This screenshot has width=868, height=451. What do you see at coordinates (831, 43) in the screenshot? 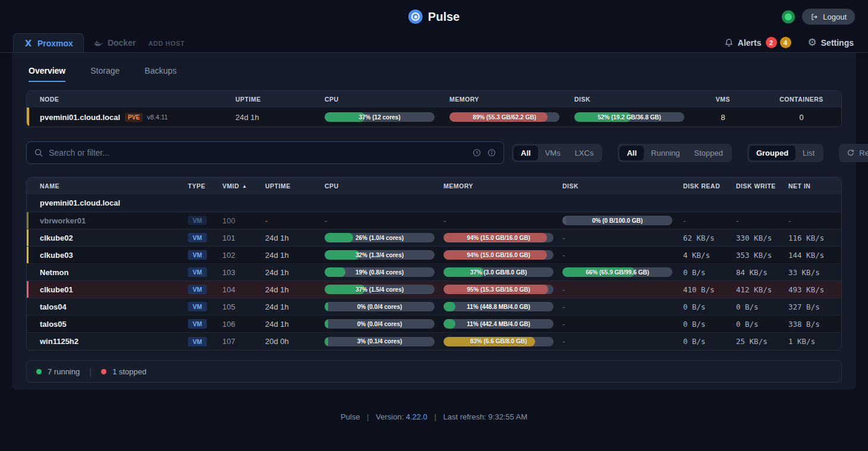
I see `settings-button: ⚙ Settings` at bounding box center [831, 43].